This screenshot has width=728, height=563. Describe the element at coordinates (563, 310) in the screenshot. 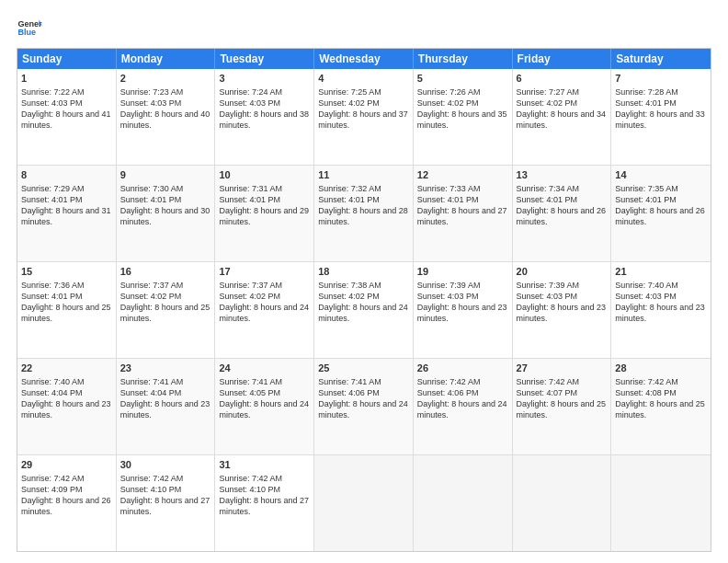

I see `cal-cell-2-5: 20Sunrise: 7:39 AMSunset: 4:03 PMDayligh…` at that location.